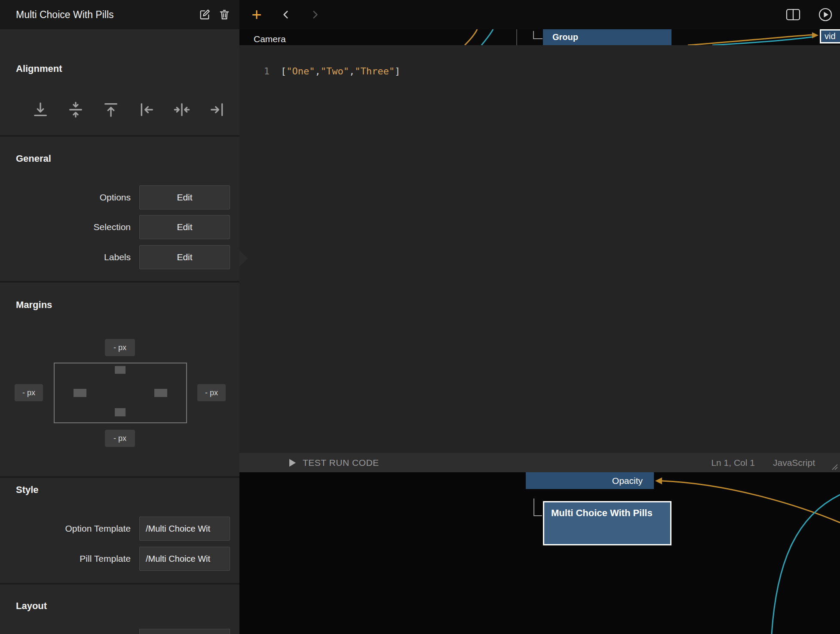 This screenshot has width=840, height=634. What do you see at coordinates (315, 15) in the screenshot?
I see `forward-button` at bounding box center [315, 15].